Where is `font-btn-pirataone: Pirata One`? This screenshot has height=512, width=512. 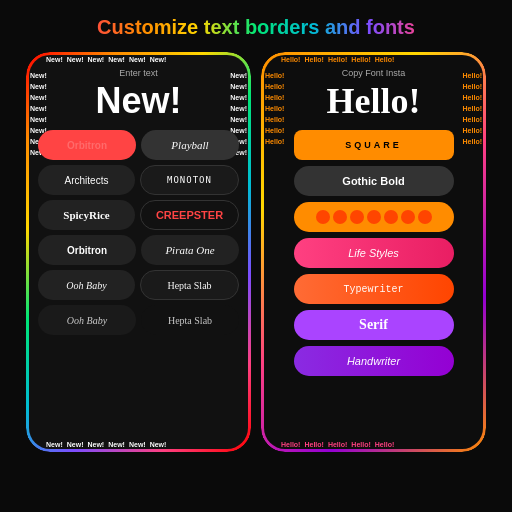 font-btn-pirataone: Pirata One is located at coordinates (190, 250).